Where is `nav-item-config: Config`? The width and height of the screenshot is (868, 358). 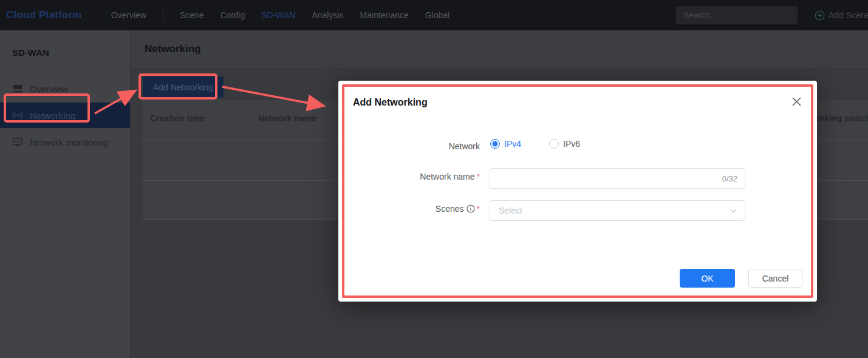
nav-item-config: Config is located at coordinates (233, 15).